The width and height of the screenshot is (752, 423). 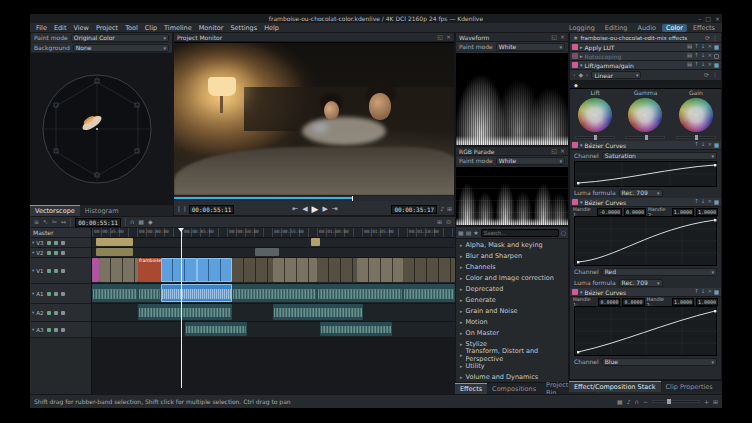 What do you see at coordinates (595, 138) in the screenshot?
I see `lift-slider` at bounding box center [595, 138].